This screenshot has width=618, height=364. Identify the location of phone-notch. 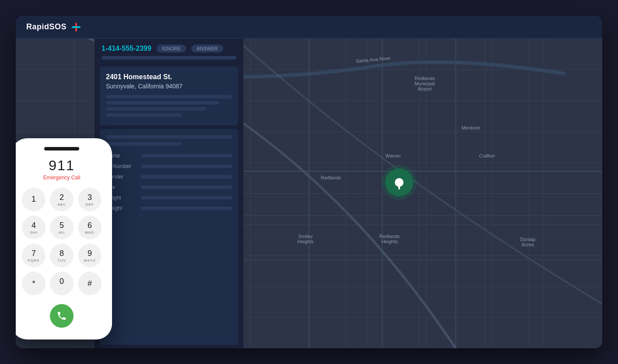
(62, 149).